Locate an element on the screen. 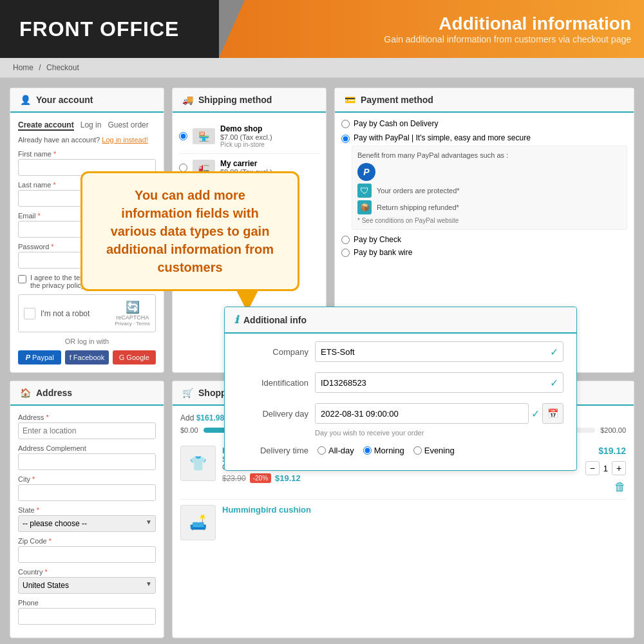  login-instead-link: Log in instead! is located at coordinates (125, 140).